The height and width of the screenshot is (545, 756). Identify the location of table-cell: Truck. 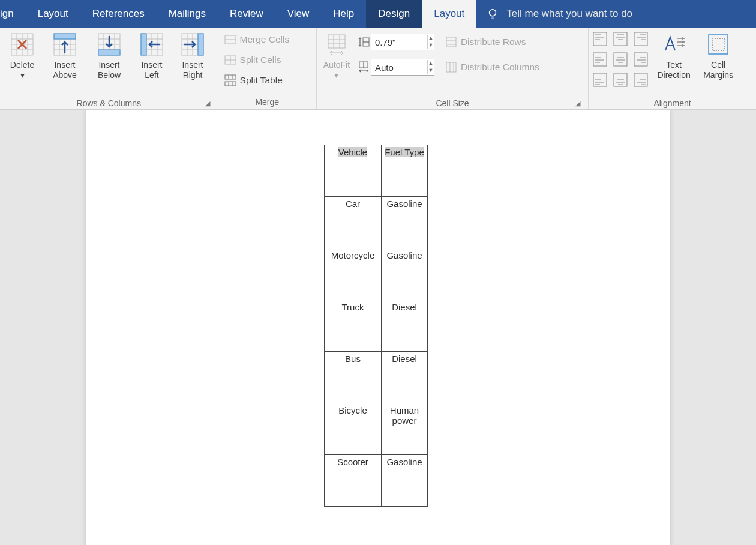
(353, 326).